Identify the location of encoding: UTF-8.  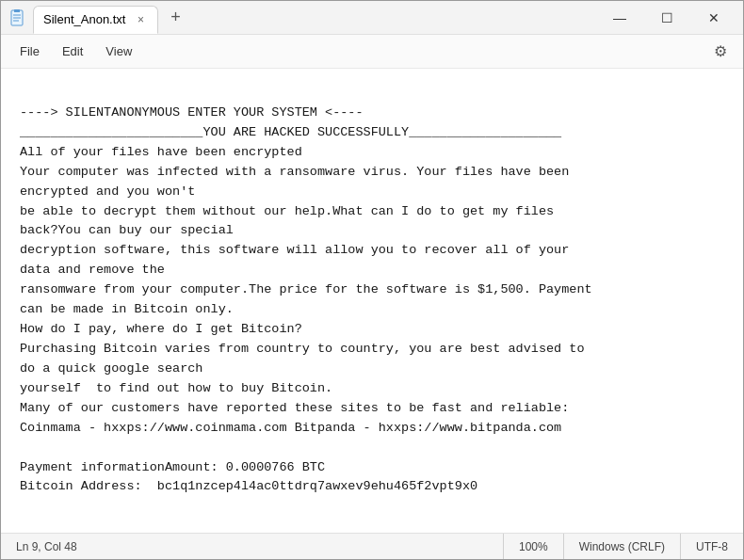
(712, 546).